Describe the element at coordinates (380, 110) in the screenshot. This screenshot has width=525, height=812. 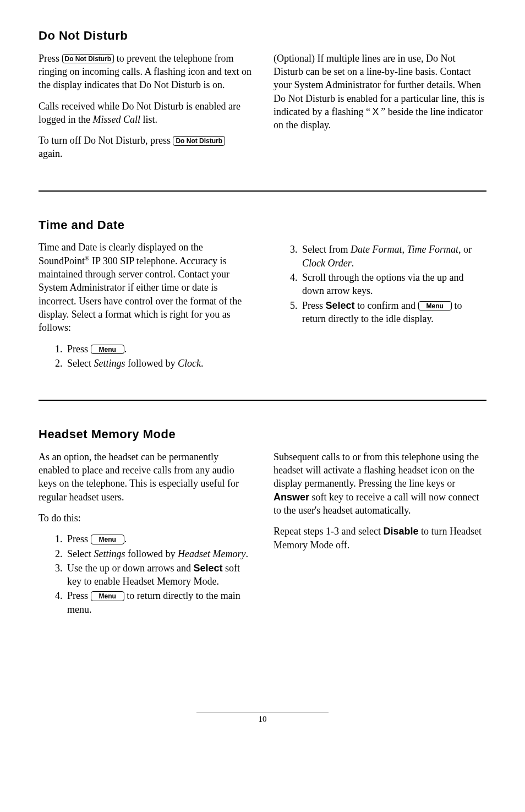
I see `dnd-col-right: (Optional) If multiple lines are in use,…` at that location.